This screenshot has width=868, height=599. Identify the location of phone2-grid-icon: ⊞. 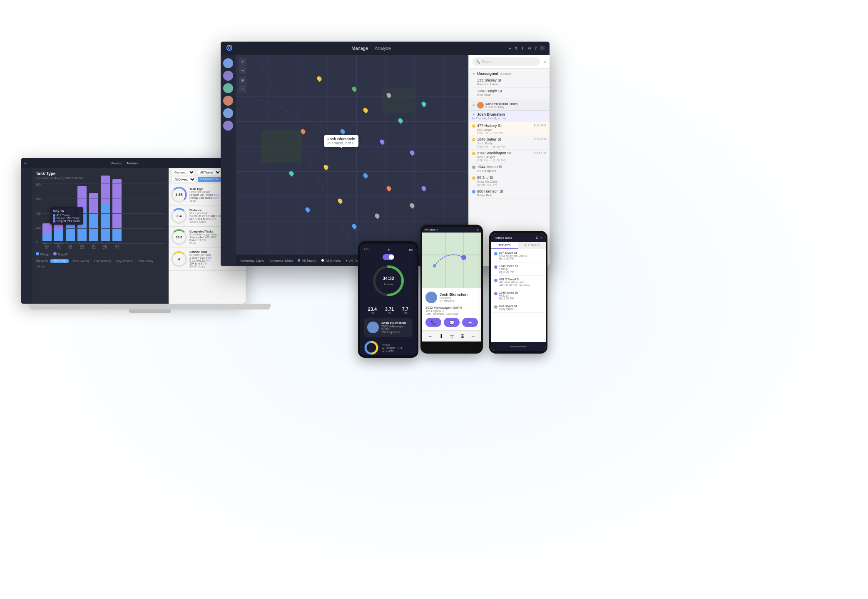
(463, 336).